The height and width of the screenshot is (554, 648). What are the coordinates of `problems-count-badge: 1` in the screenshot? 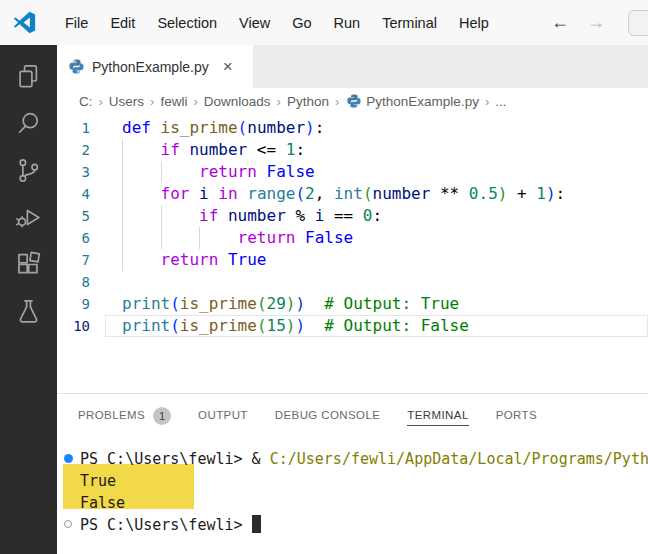 It's located at (162, 416).